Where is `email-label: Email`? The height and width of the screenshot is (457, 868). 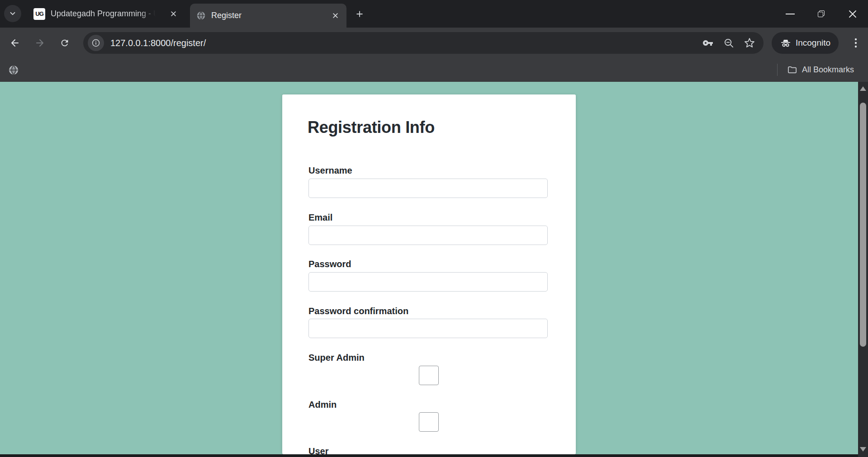 email-label: Email is located at coordinates (320, 217).